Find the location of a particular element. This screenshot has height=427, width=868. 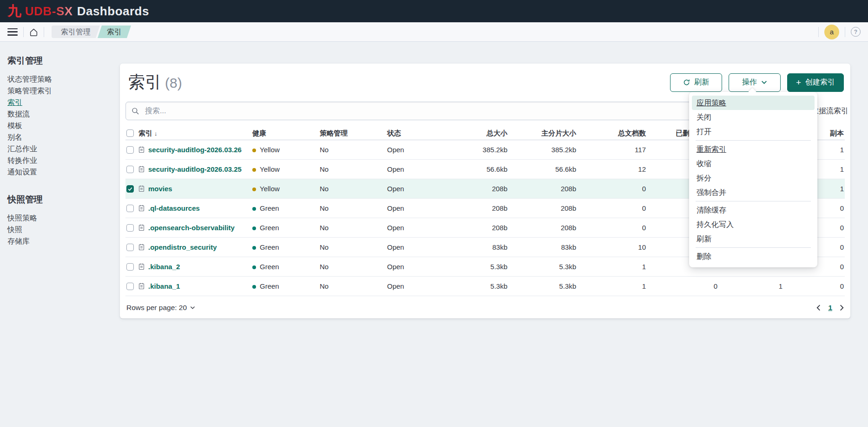

index-name-link: .kibana_2 is located at coordinates (164, 266).